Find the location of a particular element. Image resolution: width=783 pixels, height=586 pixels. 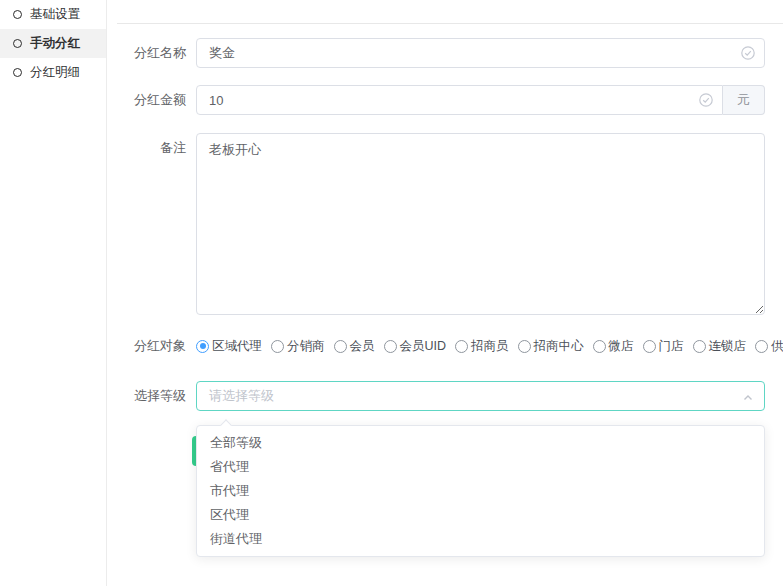

radio-门店: 门店 is located at coordinates (664, 346).